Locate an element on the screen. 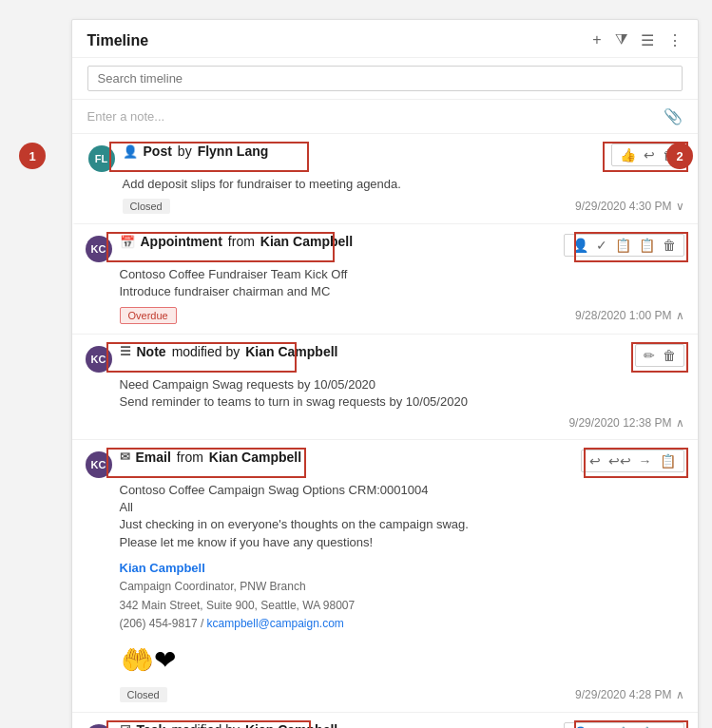  email-actions: ↩ ↩↩ → 📋 is located at coordinates (633, 461).